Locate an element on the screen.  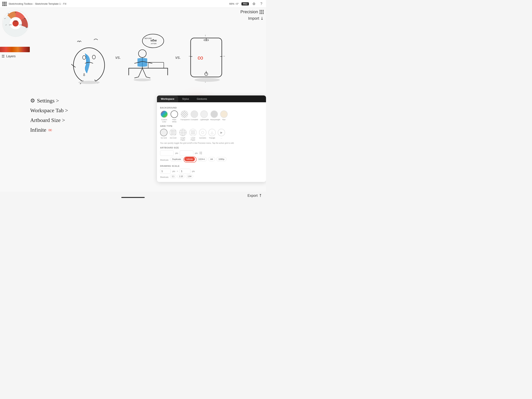
precision-row: Precision is located at coordinates (252, 12).